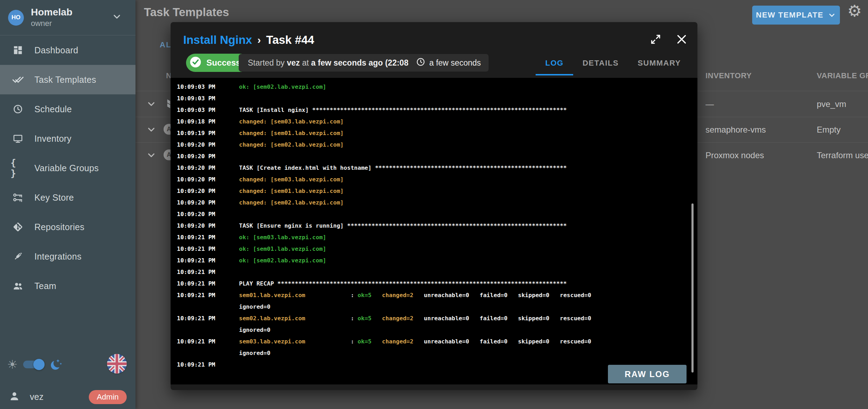  What do you see at coordinates (187, 12) in the screenshot?
I see `page-title: Task Templates` at bounding box center [187, 12].